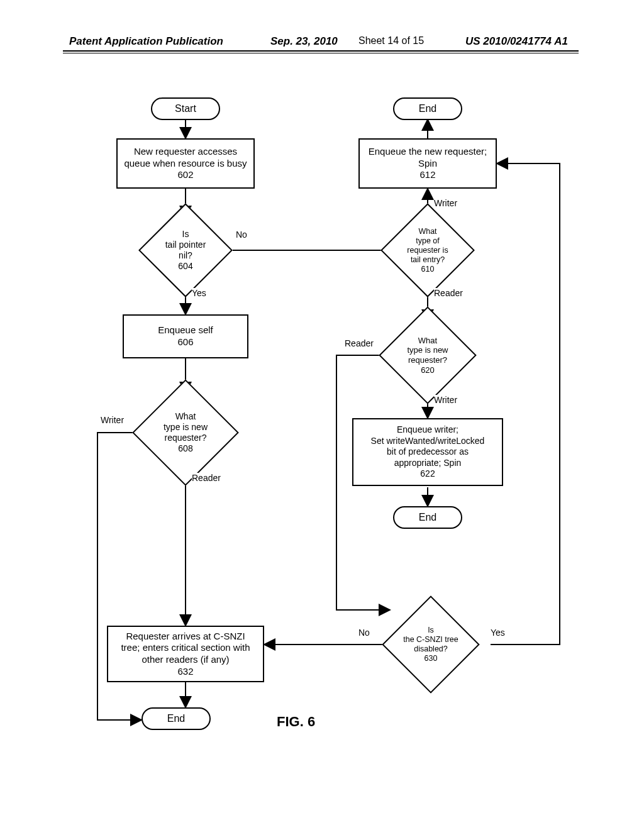 The height and width of the screenshot is (830, 644). Describe the element at coordinates (176, 719) in the screenshot. I see `end-bottom-label: End` at that location.